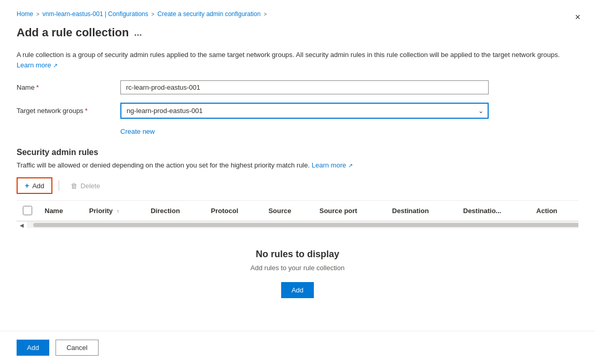  What do you see at coordinates (298, 87) in the screenshot?
I see `name-form-group: Name * rc-learn-prod-eastus-001` at bounding box center [298, 87].